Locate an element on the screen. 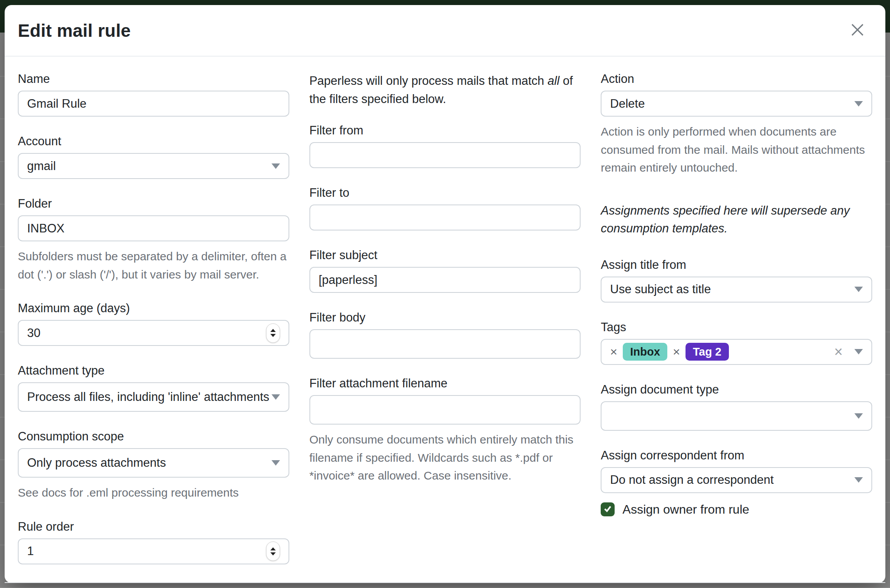 The width and height of the screenshot is (890, 588). dialog-header: Edit mail rule is located at coordinates (445, 31).